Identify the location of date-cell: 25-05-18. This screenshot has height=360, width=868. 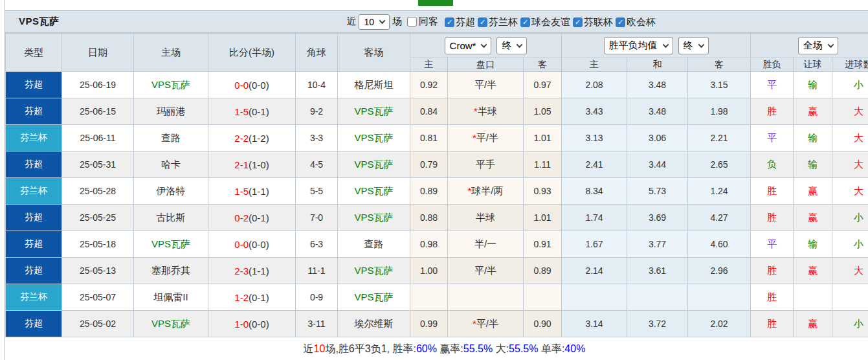
(98, 245).